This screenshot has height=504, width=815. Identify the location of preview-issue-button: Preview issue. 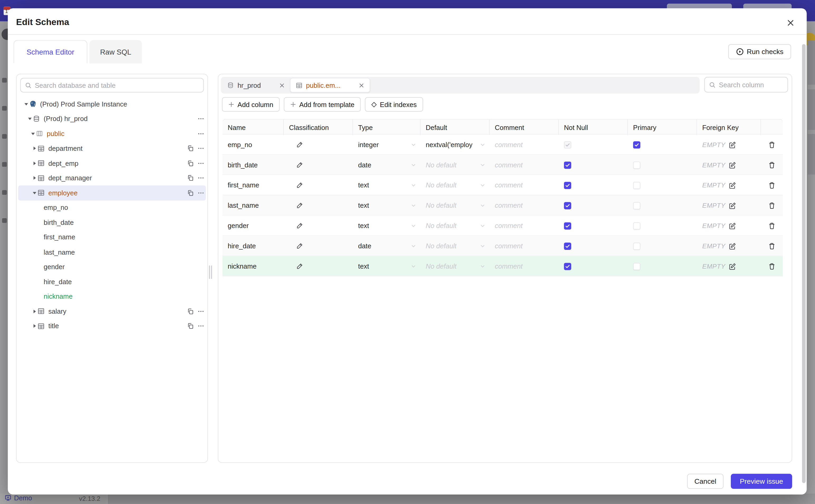
(762, 481).